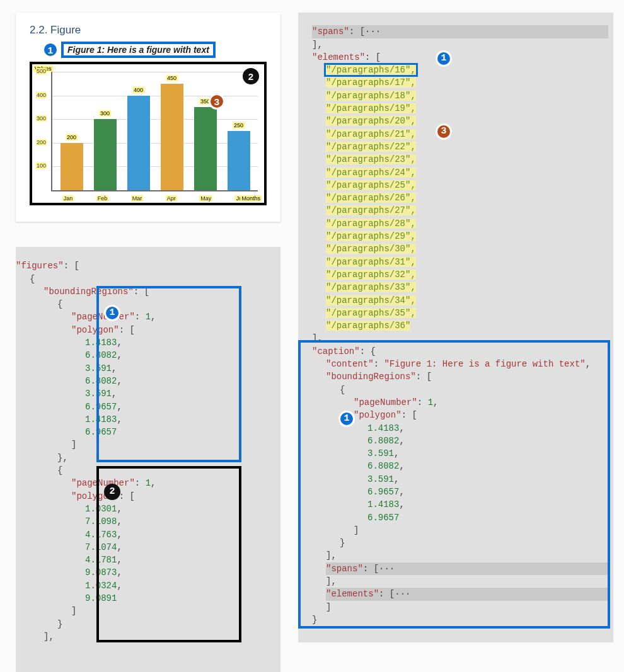 This screenshot has width=624, height=672. I want to click on chart-y-tick: 100, so click(42, 166).